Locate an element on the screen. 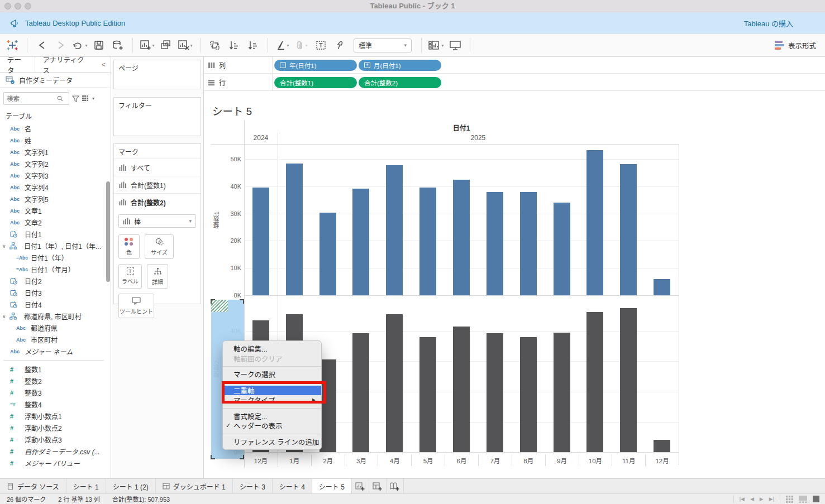 The width and height of the screenshot is (825, 504). month-axis-label: 4月 is located at coordinates (394, 460).